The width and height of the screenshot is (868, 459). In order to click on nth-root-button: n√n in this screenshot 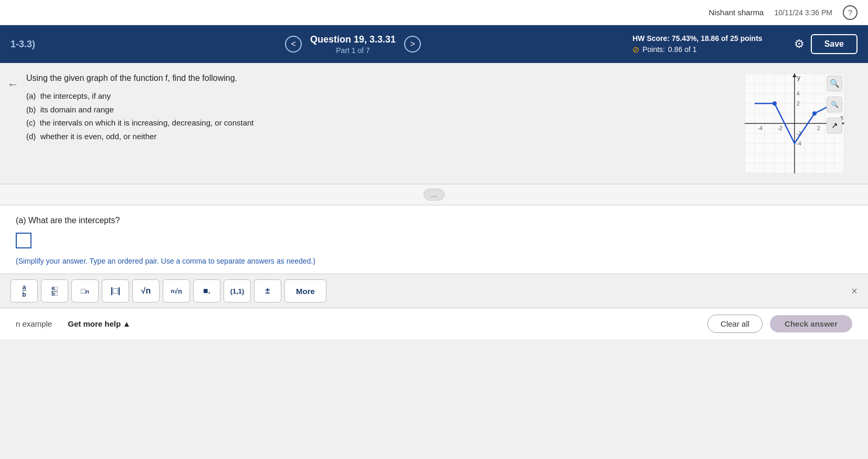, I will do `click(176, 291)`.